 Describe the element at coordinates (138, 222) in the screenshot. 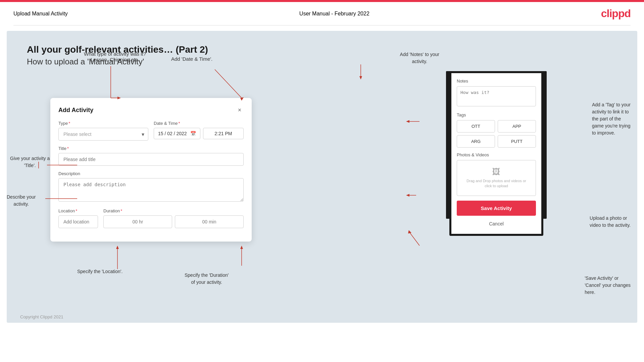

I see `duration-hr-input` at that location.